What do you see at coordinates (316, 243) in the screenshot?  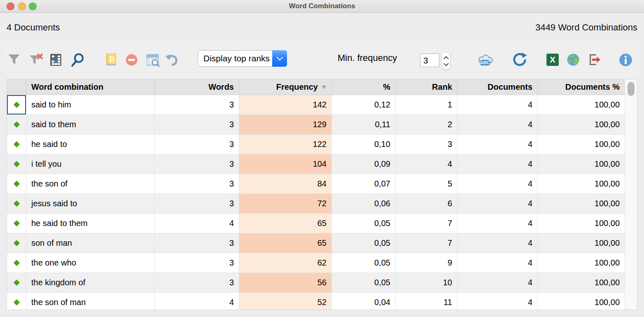 I see `table-row: son of man3650,0574100,00` at bounding box center [316, 243].